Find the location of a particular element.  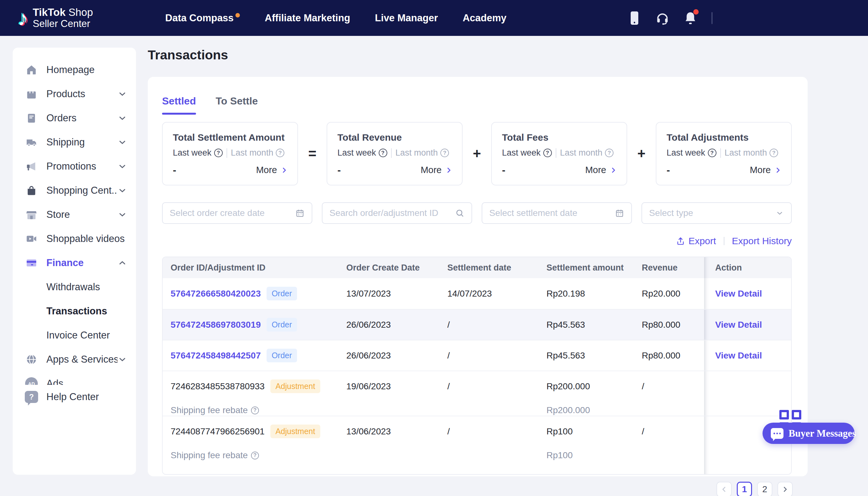

sidebar-item-withdrawals: Withdrawals is located at coordinates (74, 287).